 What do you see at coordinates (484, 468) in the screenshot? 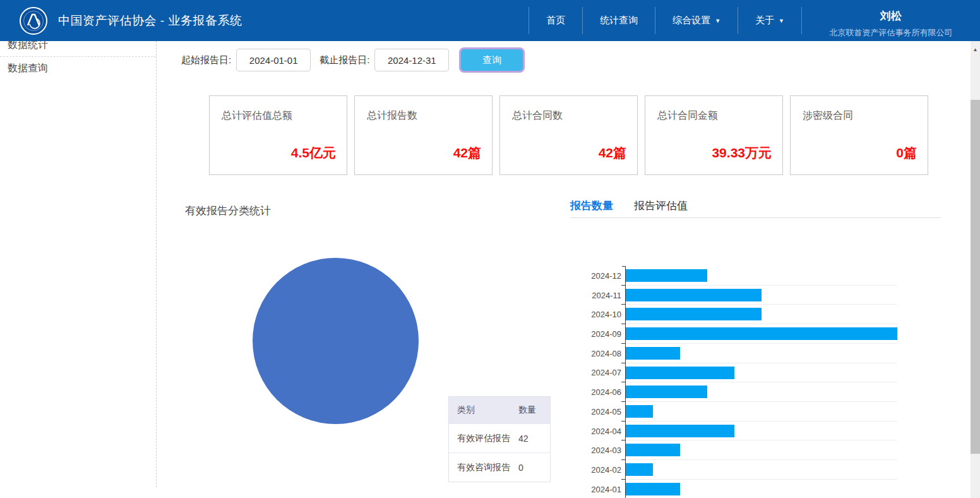
I see `row-label: 有效咨询报告` at bounding box center [484, 468].